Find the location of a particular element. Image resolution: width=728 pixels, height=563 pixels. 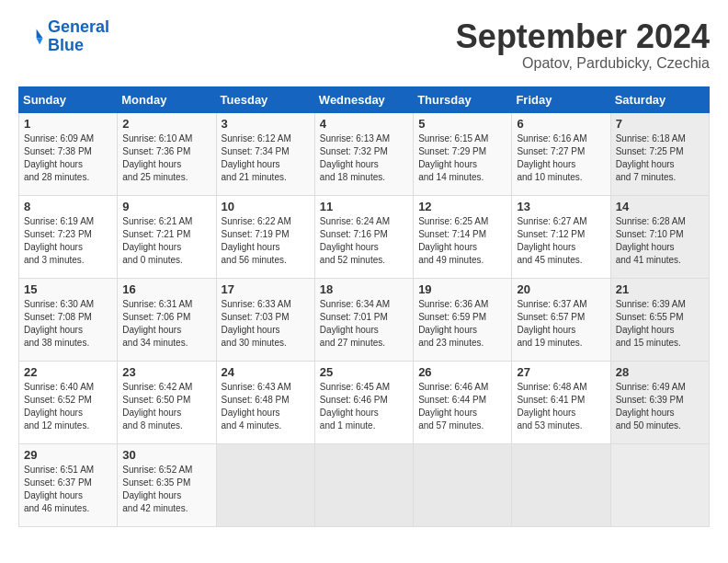

table-row: 4 Sunrise: 6:13 AM Sunset: 7:32 PM Dayli… is located at coordinates (364, 154).